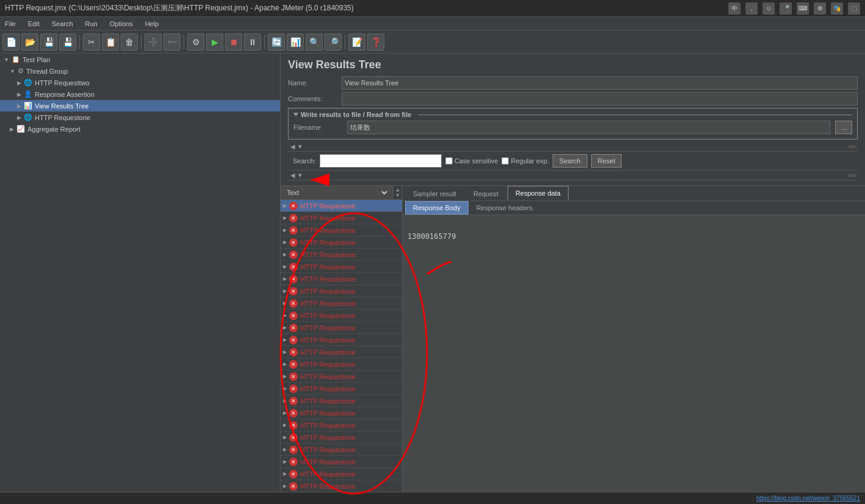  What do you see at coordinates (854, 9) in the screenshot?
I see `ime-extra2: ⬚` at bounding box center [854, 9].